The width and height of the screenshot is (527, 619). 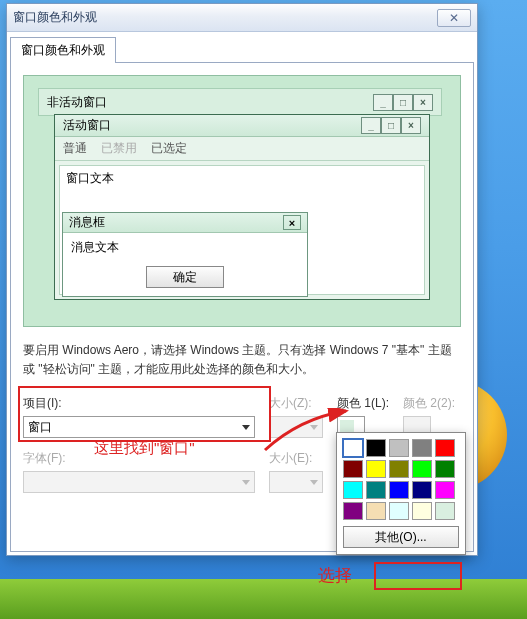 I want to click on desktop-grass, so click(x=264, y=599).